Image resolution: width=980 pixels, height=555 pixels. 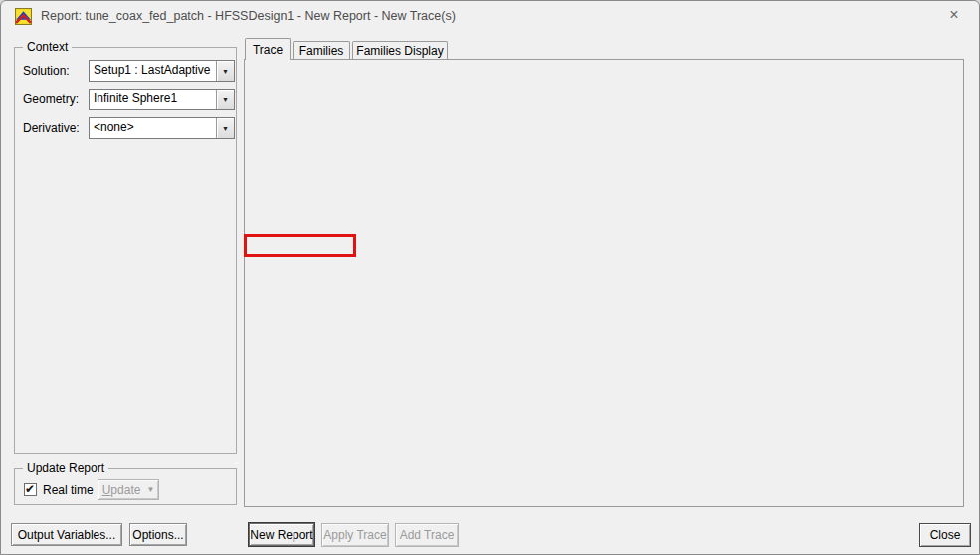 What do you see at coordinates (48, 47) in the screenshot?
I see `context-group-label: Context` at bounding box center [48, 47].